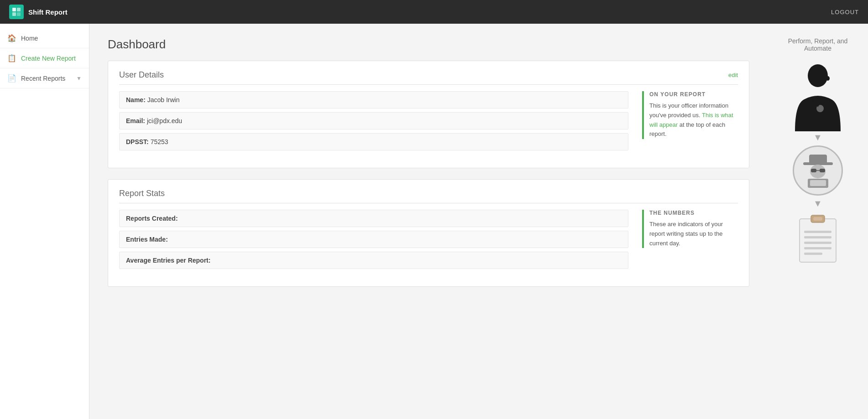  Describe the element at coordinates (818, 45) in the screenshot. I see `right-panel-tagline: Perform, Report, and Automate` at that location.